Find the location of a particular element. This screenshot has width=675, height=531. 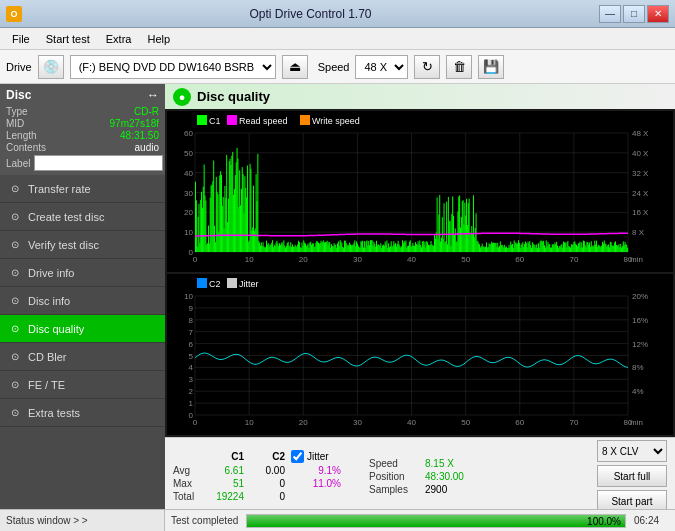

disc-mid-value: 97m27s18f is located at coordinates (134, 124).